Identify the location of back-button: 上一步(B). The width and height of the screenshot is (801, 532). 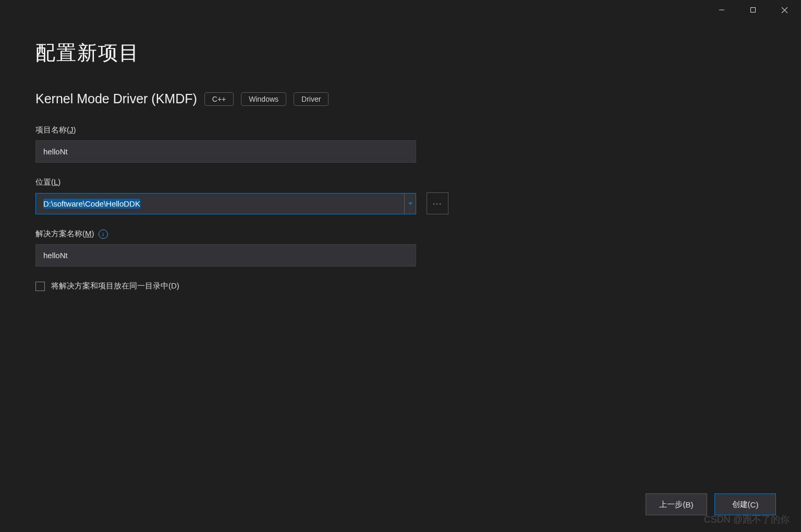
(676, 504).